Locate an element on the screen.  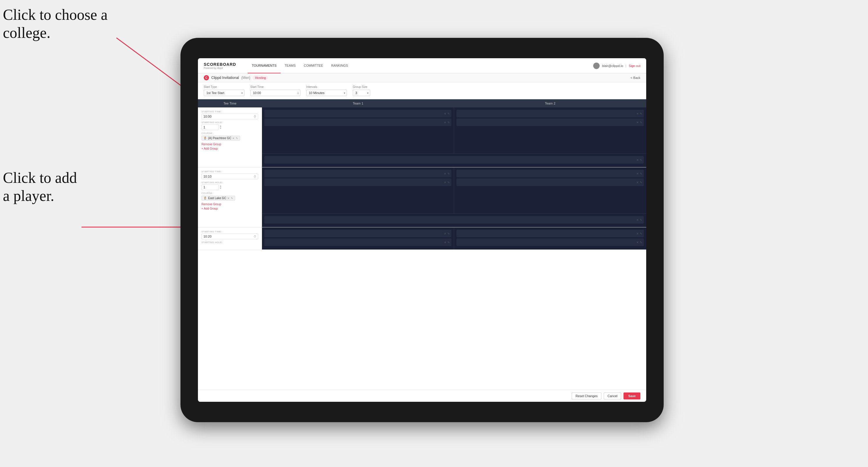
group-2-team2: ✕ ✎ ✕ ✎ is located at coordinates (550, 190).